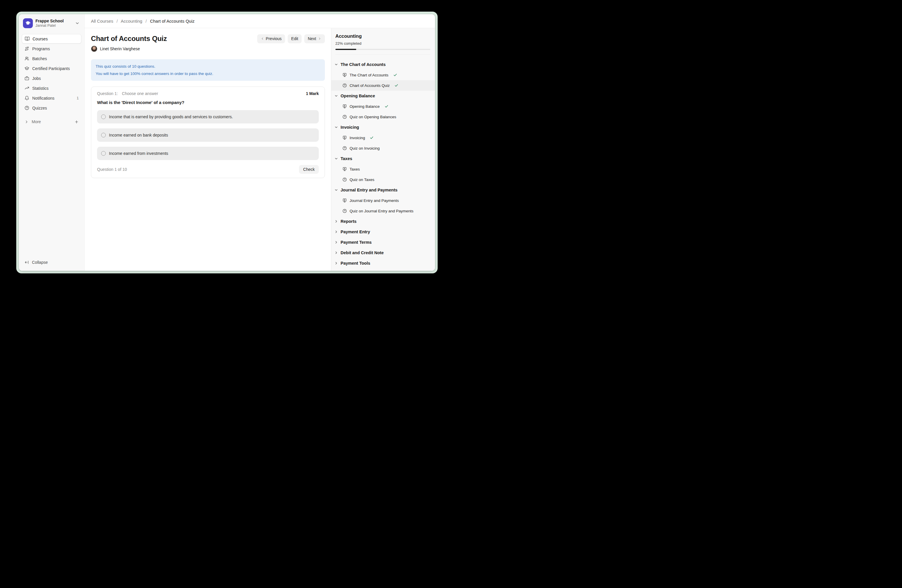  Describe the element at coordinates (355, 263) in the screenshot. I see `section-title: Payment Tools` at that location.